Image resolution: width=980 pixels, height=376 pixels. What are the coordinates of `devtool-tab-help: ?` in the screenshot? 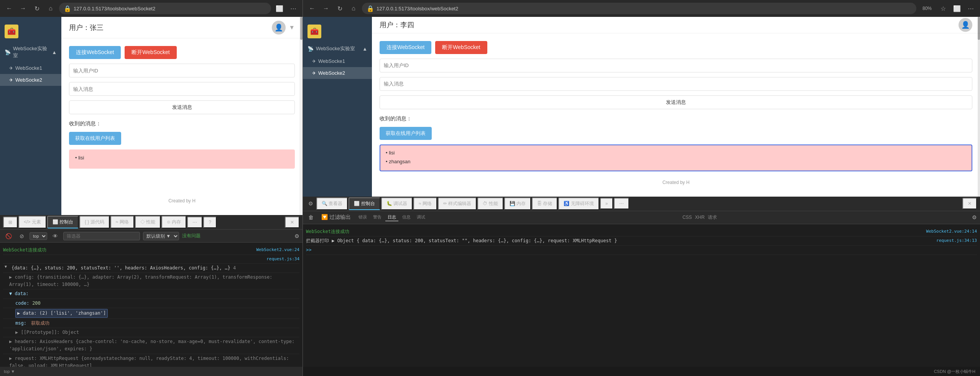 It's located at (210, 222).